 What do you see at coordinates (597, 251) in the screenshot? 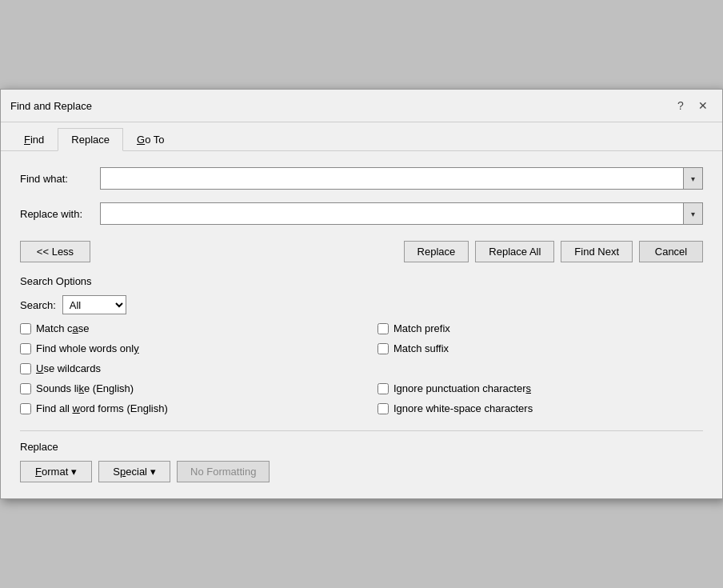
I see `find-next-button: Find Next` at bounding box center [597, 251].